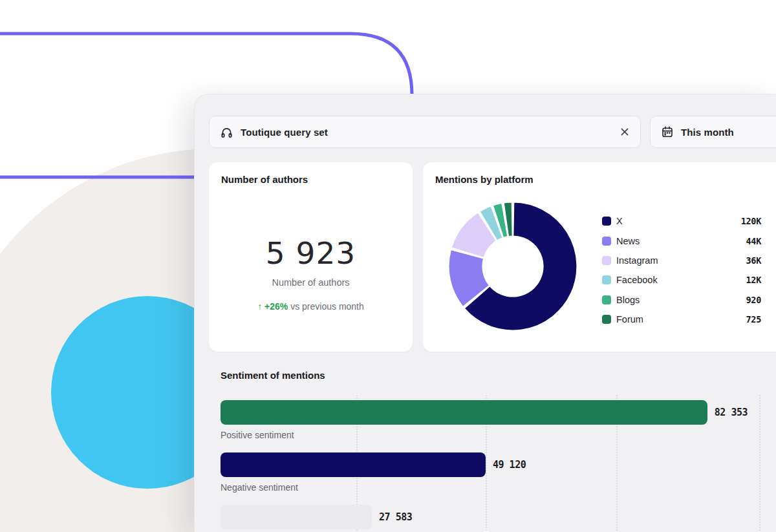  Describe the element at coordinates (273, 375) in the screenshot. I see `sentiment-section-title: Sentiment of mentions` at that location.